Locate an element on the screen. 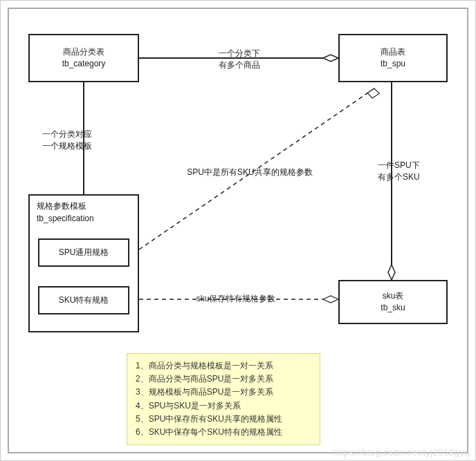  box-spu-subtitle: tb_spu is located at coordinates (393, 64).